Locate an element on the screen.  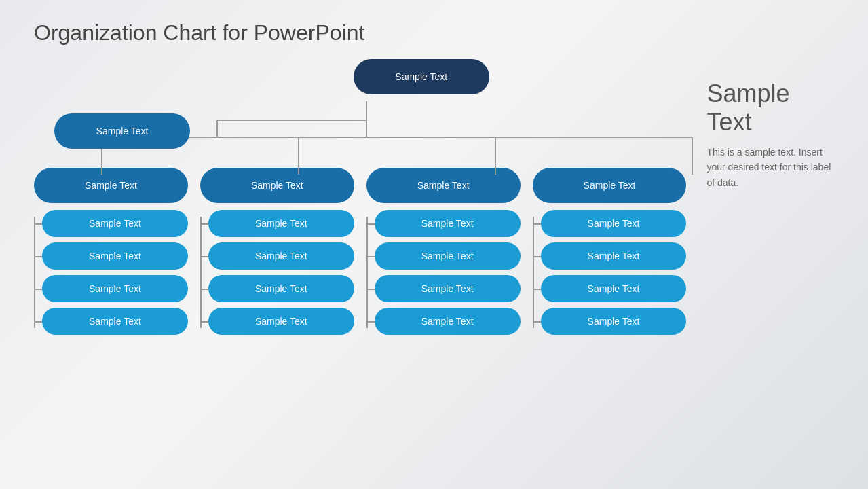
col-1-item-1: Sample Text is located at coordinates (115, 223).